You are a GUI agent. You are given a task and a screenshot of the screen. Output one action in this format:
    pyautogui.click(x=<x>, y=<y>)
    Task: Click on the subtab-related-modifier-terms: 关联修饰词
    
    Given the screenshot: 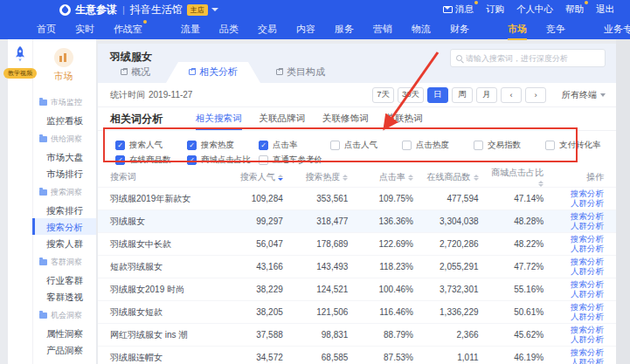 What is the action you would take?
    pyautogui.click(x=346, y=119)
    